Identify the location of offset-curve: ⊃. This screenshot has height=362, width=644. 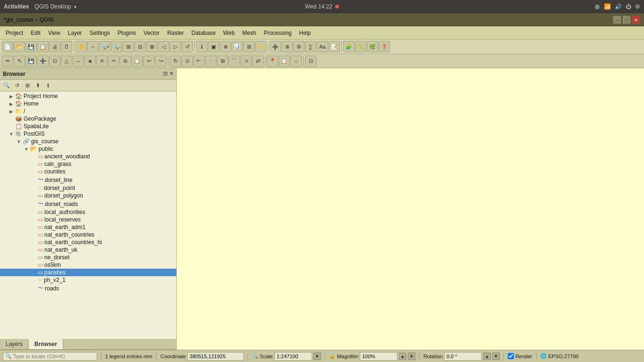
(246, 61).